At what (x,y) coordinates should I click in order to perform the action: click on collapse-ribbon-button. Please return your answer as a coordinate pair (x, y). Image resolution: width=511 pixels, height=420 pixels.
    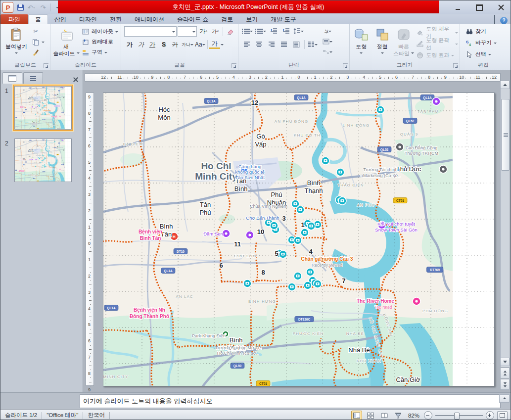
    Looking at the image, I should click on (495, 20).